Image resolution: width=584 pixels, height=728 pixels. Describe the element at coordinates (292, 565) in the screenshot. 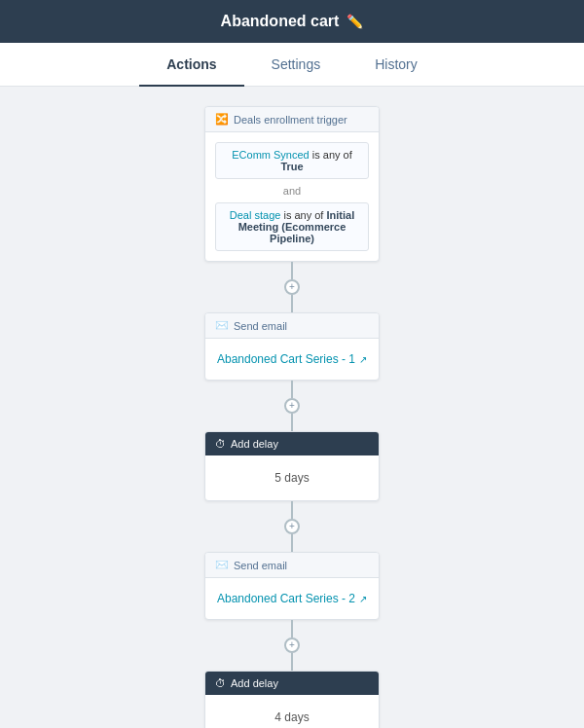

I see `email-card-2-header: ✉️ Send email` at that location.